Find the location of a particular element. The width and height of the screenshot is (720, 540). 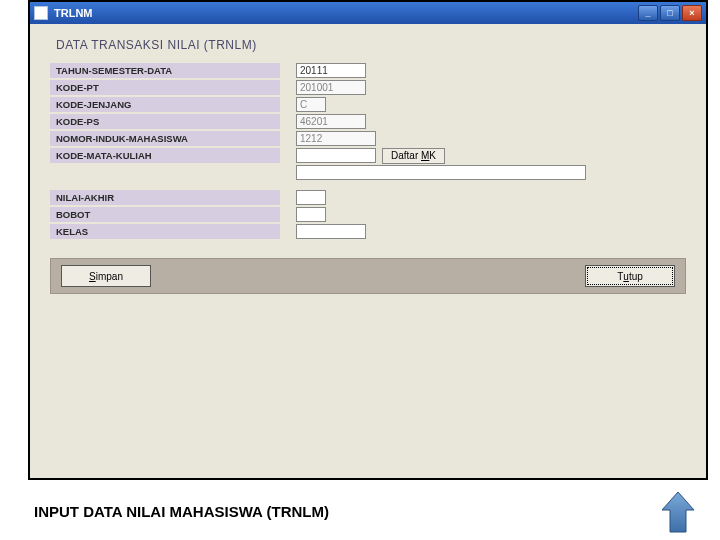

label-kodemk: KODE-MATA-KULIAH is located at coordinates (165, 156).